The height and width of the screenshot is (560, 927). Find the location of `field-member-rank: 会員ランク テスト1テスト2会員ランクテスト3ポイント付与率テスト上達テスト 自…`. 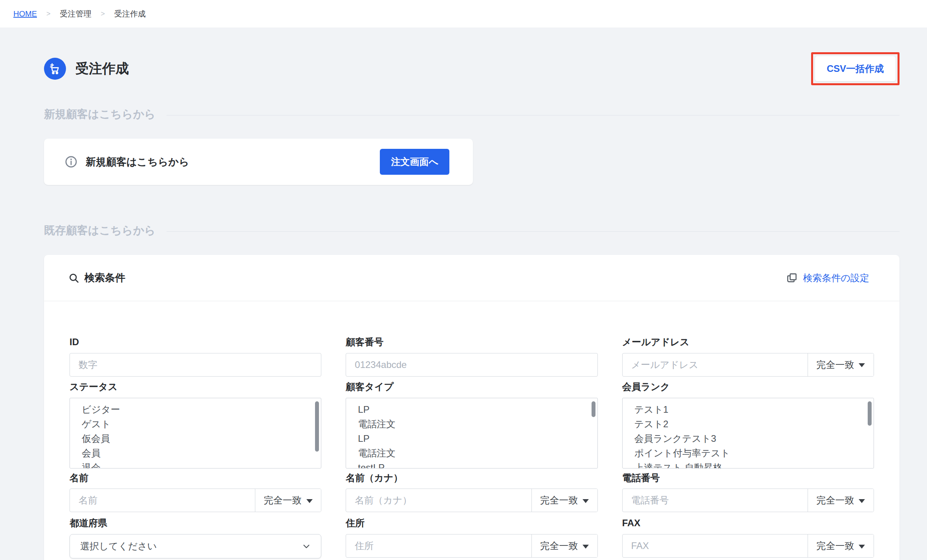

field-member-rank: 会員ランク テスト1テスト2会員ランクテスト3ポイント付与率テスト上達テスト 自… is located at coordinates (748, 425).